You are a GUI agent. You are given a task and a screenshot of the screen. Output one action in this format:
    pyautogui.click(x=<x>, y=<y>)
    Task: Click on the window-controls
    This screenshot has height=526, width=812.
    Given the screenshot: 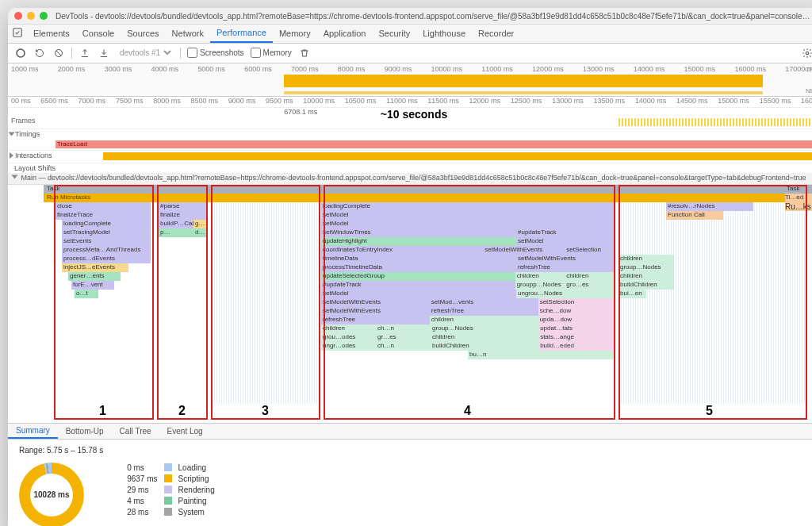 What is the action you would take?
    pyautogui.click(x=31, y=16)
    